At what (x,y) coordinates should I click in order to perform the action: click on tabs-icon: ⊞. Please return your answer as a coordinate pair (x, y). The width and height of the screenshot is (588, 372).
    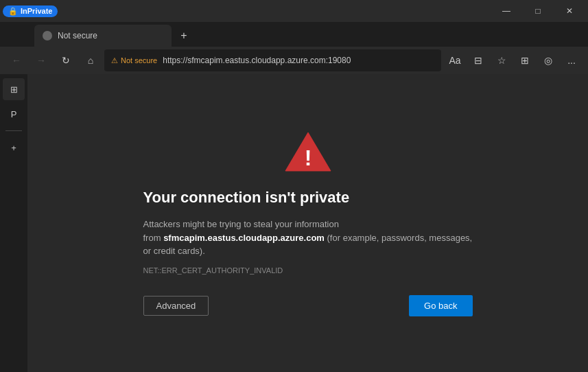
    Looking at the image, I should click on (14, 89).